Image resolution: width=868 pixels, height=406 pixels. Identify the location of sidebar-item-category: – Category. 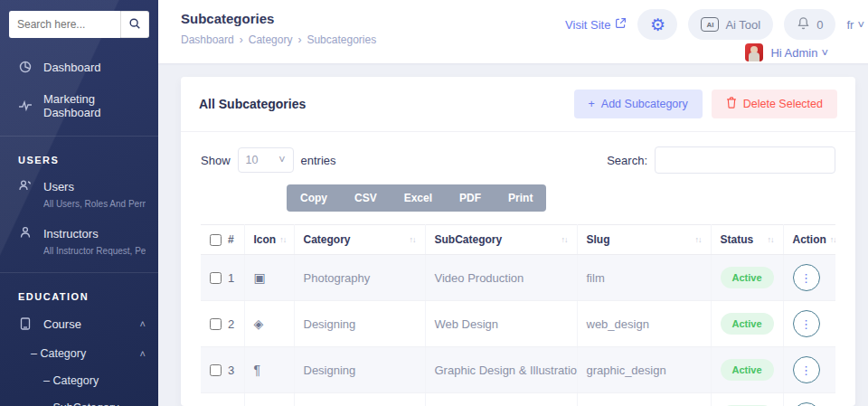
(80, 381).